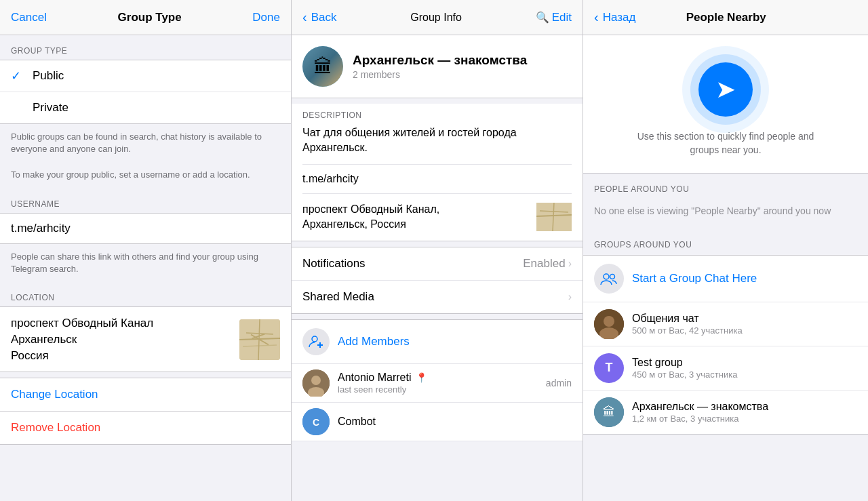 This screenshot has height=501, width=868. Describe the element at coordinates (438, 383) in the screenshot. I see `member-info-antonio: Antonio Marreti 📍 last seen recently` at that location.